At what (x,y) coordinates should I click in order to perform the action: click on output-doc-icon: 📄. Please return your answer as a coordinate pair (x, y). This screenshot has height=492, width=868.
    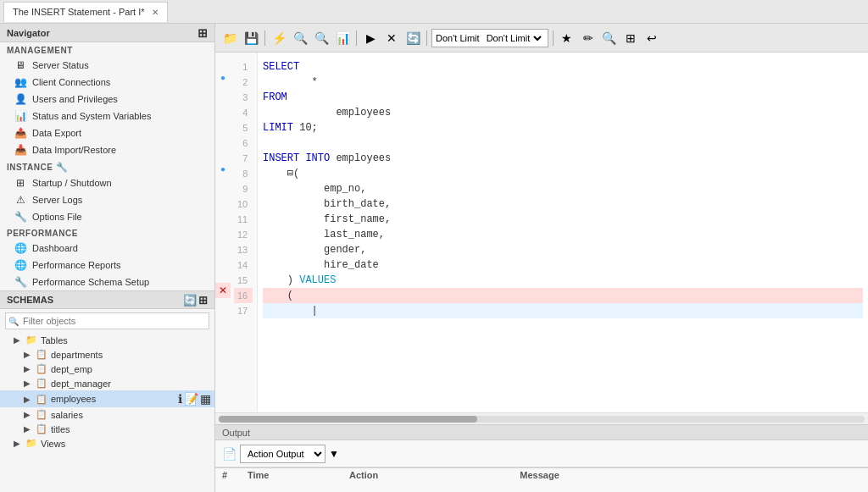
    Looking at the image, I should click on (229, 454).